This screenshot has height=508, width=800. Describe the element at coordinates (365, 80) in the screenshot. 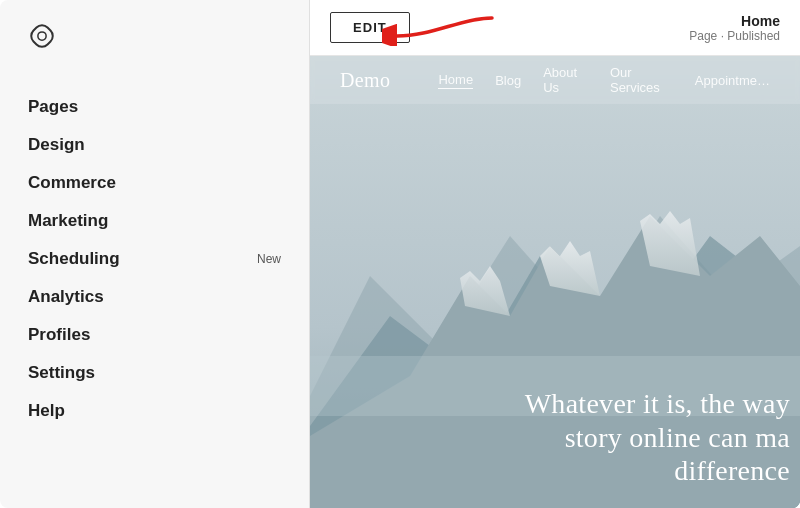

I see `preview-site-title: Demo` at that location.